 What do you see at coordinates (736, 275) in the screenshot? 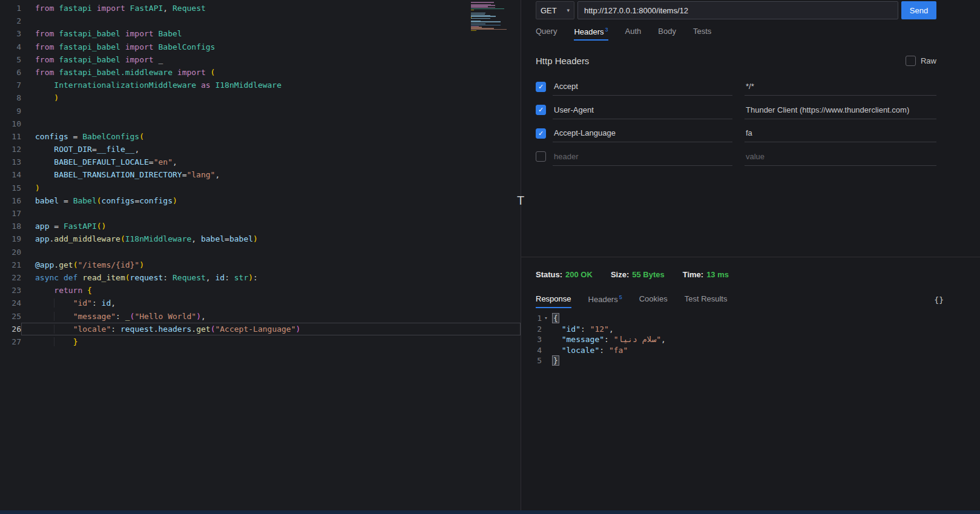
I see `status-line: Status: 200 OK Size: 55 Bytes Time: 13 m…` at bounding box center [736, 275].